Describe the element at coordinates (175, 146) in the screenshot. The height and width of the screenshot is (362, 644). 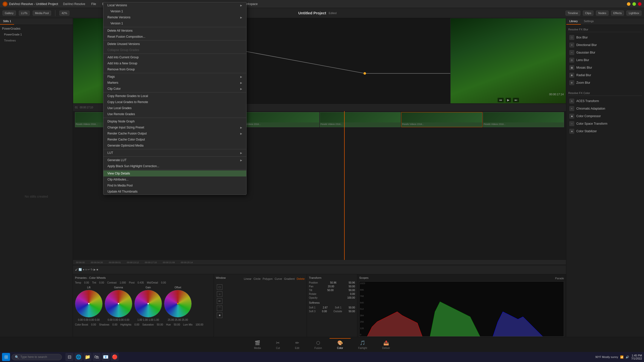
I see `ctx-generate-optimized: Generate Optimized Media` at that location.